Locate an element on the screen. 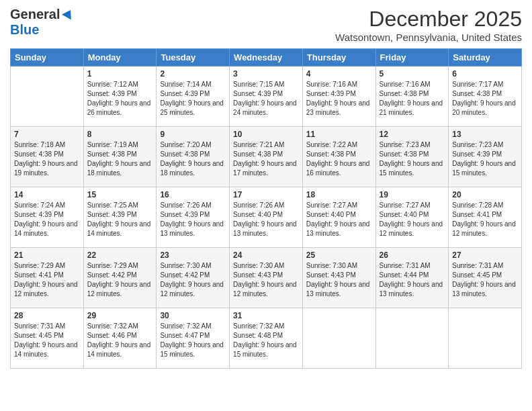 The height and width of the screenshot is (411, 532). calendar-cell: 1 Sunrise: 7:12 AM Sunset: 4:39 PM Dayli… is located at coordinates (120, 97).